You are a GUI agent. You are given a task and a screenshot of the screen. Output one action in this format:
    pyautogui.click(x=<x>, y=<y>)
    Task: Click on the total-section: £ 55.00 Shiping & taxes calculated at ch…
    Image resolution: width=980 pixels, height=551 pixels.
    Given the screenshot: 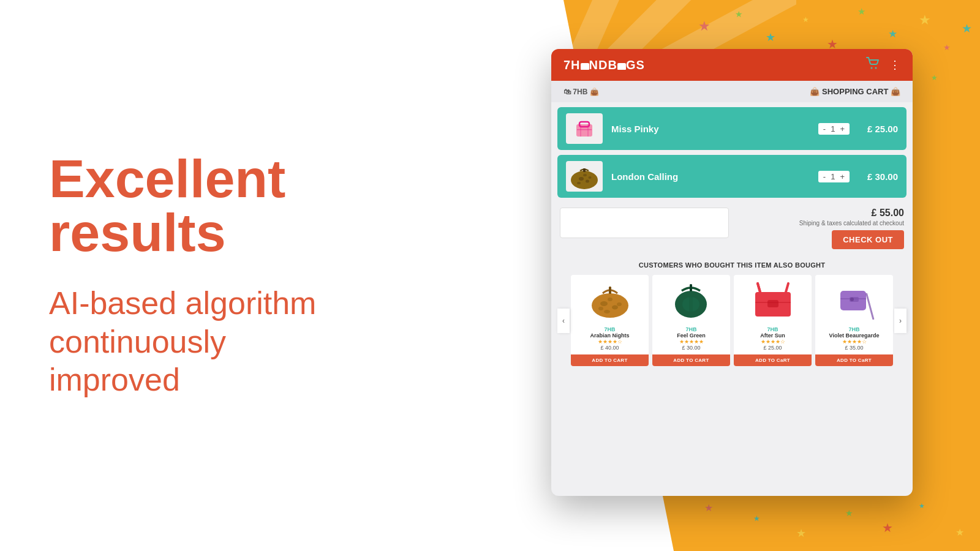 What is the action you would take?
    pyautogui.click(x=732, y=228)
    